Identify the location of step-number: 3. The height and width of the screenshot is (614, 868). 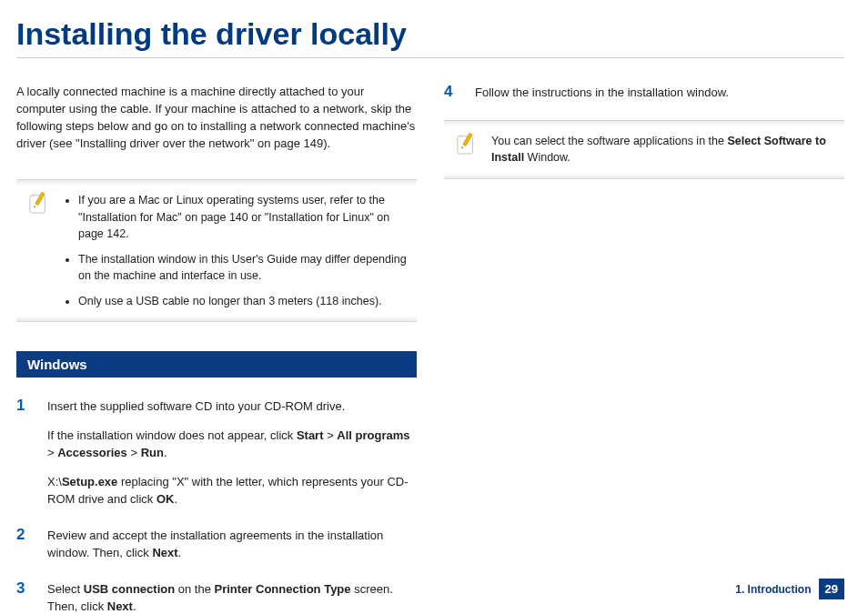
(32, 597).